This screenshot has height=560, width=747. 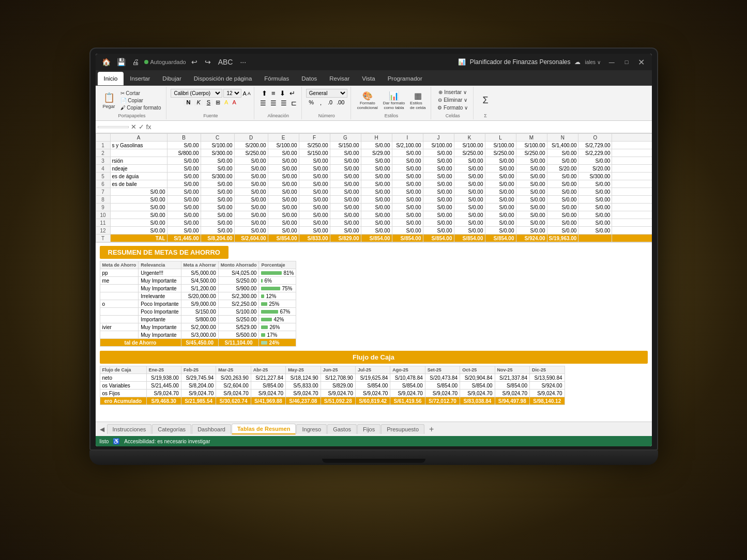 I want to click on align-top-btn: ⬆, so click(x=265, y=93).